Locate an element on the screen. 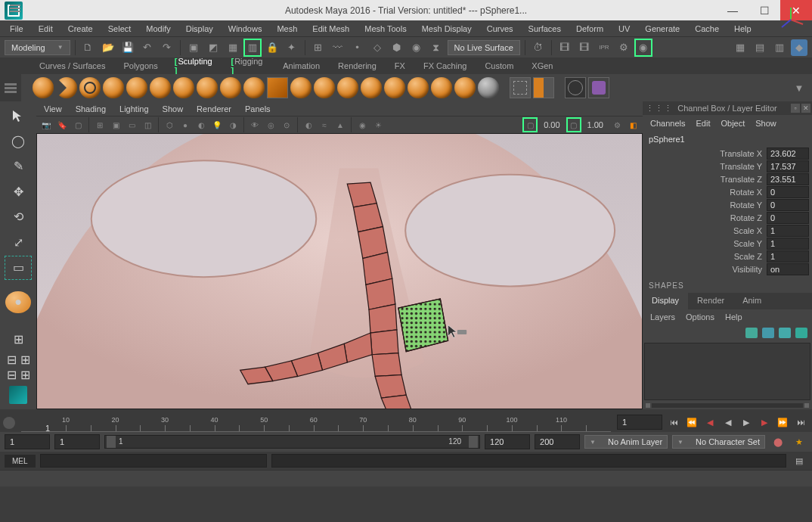 The width and height of the screenshot is (812, 522). select-by-hierarchy-button: ◩ is located at coordinates (213, 48).